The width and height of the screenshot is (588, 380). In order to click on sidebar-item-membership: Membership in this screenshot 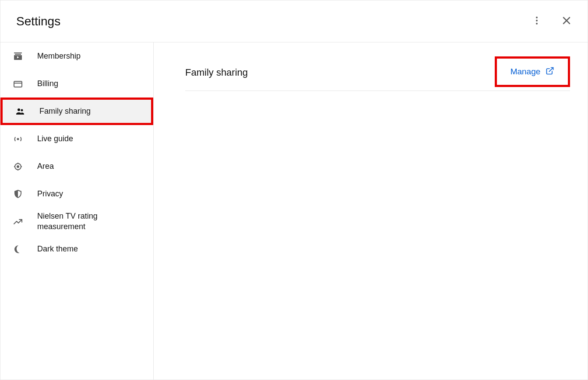, I will do `click(77, 56)`.